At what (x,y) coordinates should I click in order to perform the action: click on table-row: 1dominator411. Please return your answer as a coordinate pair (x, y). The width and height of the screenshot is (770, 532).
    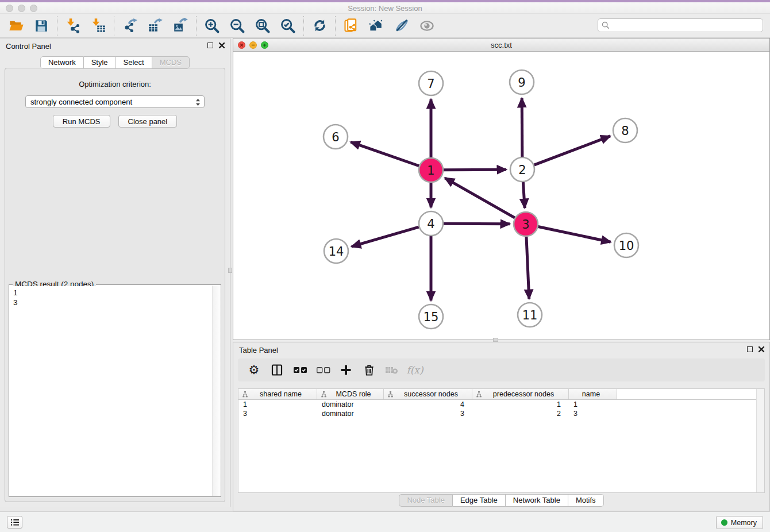
    Looking at the image, I should click on (501, 404).